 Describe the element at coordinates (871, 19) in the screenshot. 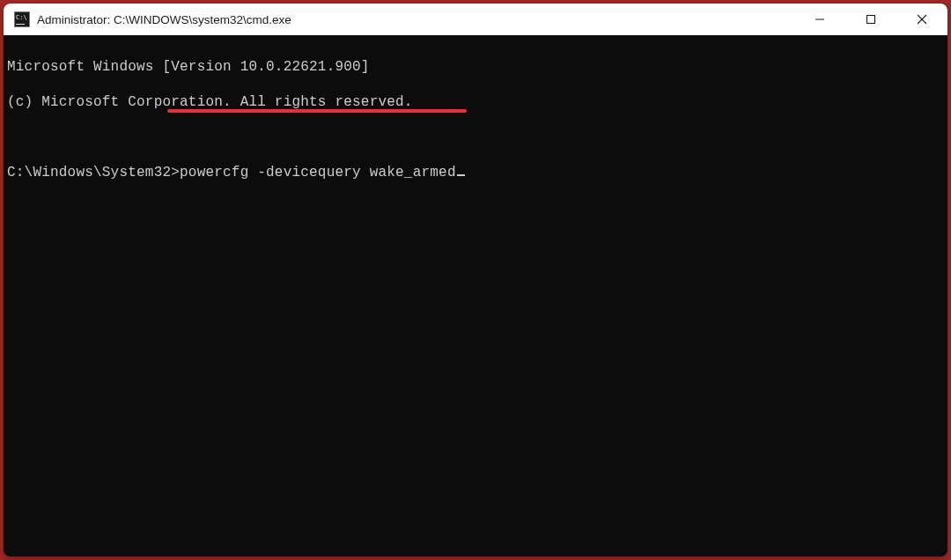

I see `window-controls` at that location.